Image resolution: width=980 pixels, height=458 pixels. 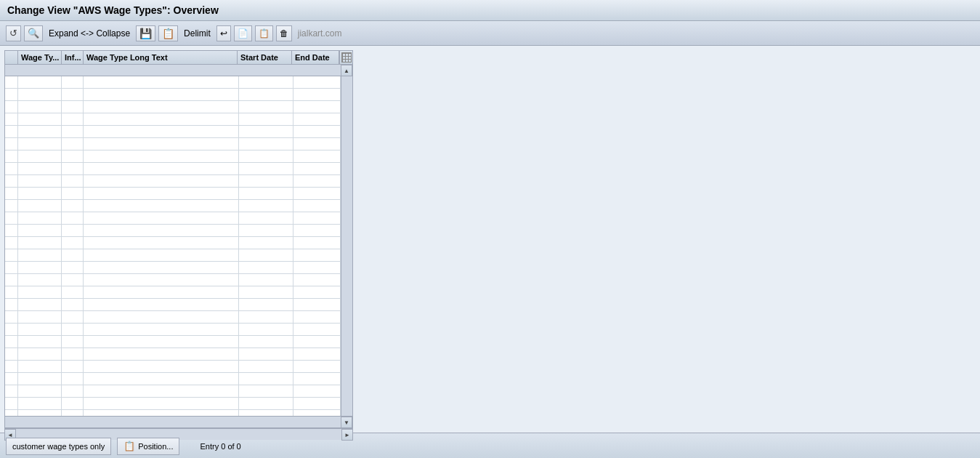 I want to click on table-settings-icon, so click(x=346, y=57).